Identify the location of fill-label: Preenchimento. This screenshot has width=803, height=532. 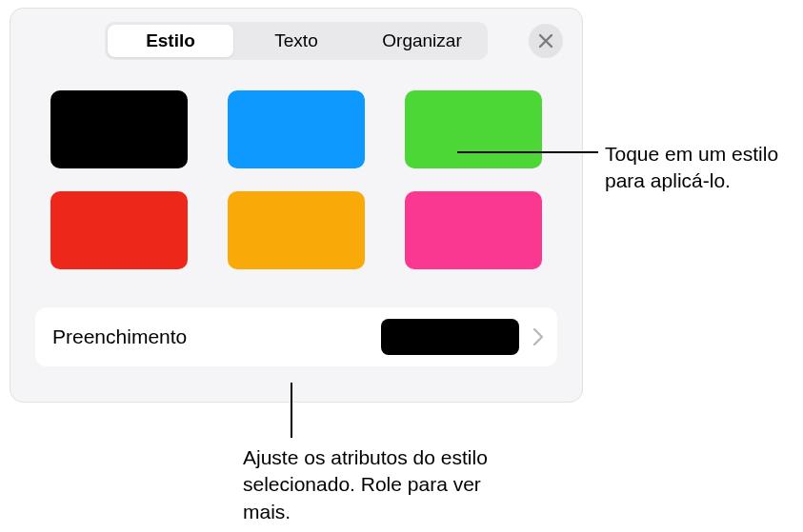
(217, 337).